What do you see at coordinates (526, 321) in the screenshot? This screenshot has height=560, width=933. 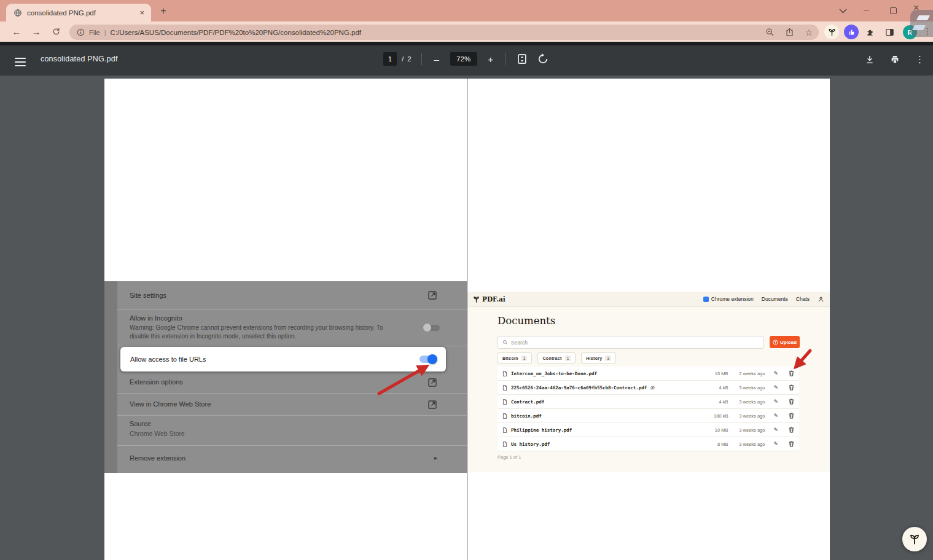 I see `documents-heading: Documents` at bounding box center [526, 321].